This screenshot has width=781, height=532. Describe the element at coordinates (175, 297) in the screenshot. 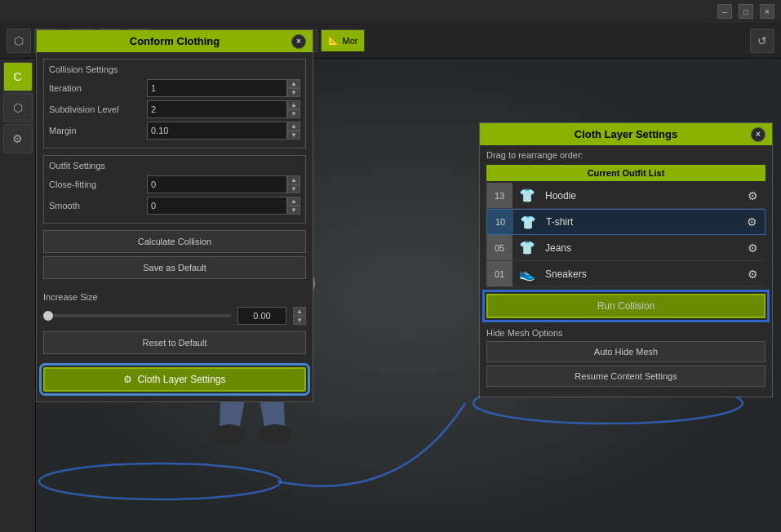

I see `increase-size-label: Increase Size` at that location.